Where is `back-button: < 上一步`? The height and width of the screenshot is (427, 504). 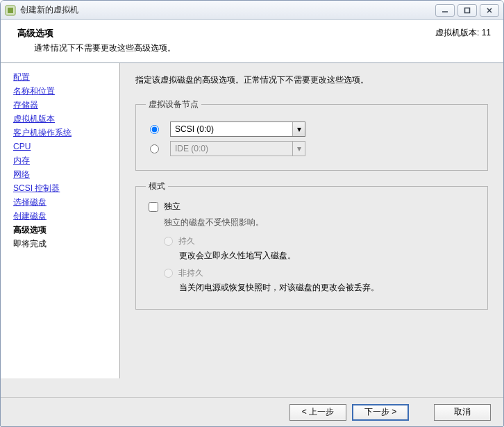 back-button: < 上一步 is located at coordinates (318, 412).